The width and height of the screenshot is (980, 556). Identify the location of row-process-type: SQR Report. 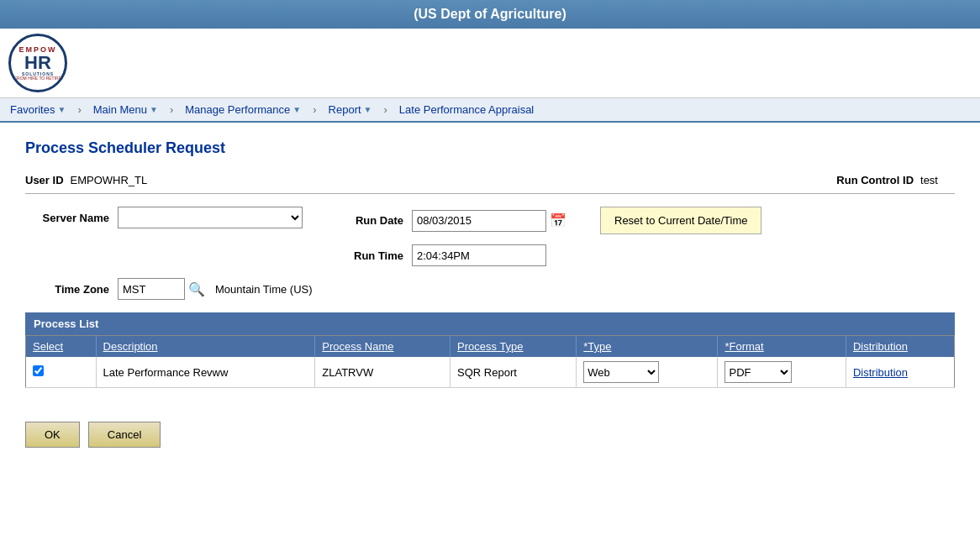
(514, 373).